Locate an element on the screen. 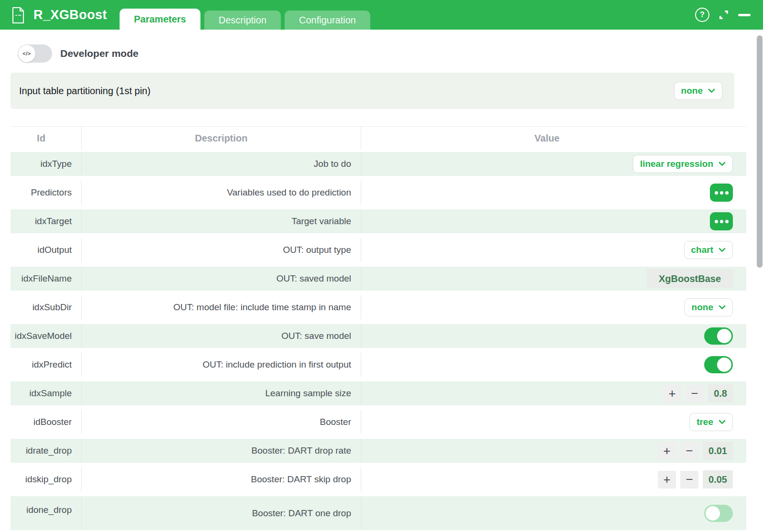 The width and height of the screenshot is (763, 532). number-stepper: +−0.01 is located at coordinates (696, 451).